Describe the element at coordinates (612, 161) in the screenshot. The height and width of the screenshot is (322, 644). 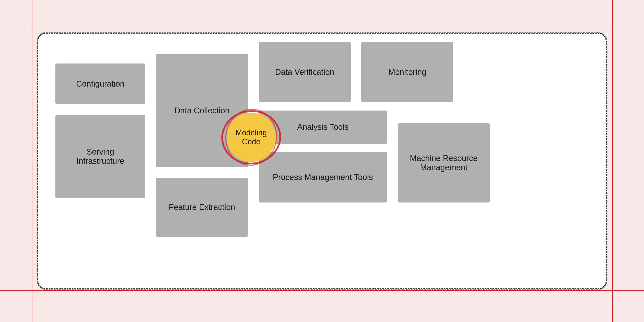
I see `grid-line-v2` at that location.